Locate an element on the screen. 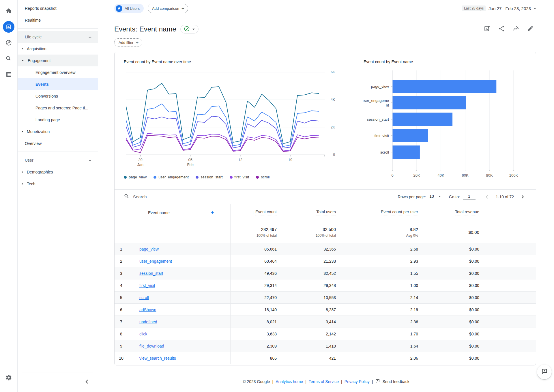  per-user-cell: 2.19 is located at coordinates (377, 310).